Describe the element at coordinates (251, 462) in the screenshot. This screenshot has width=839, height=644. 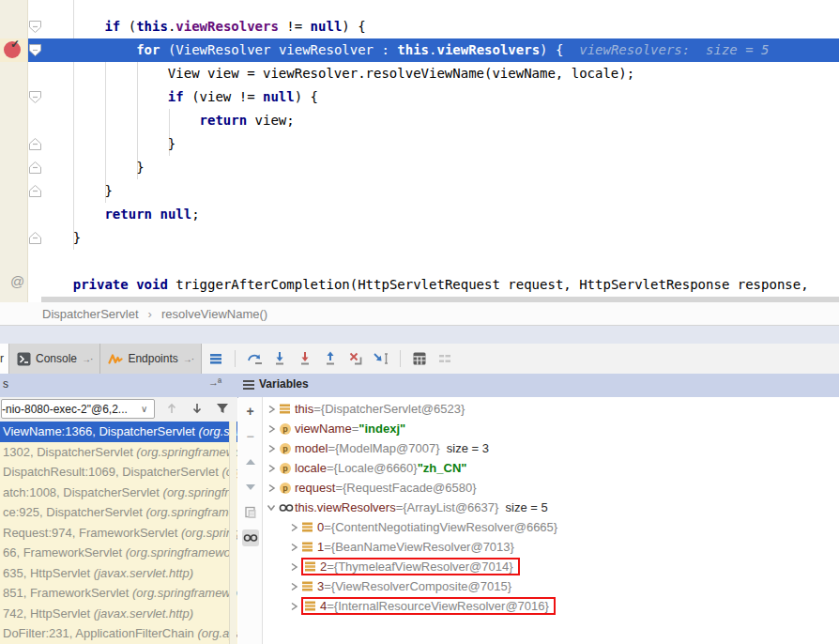
I see `move-up-icon` at that location.